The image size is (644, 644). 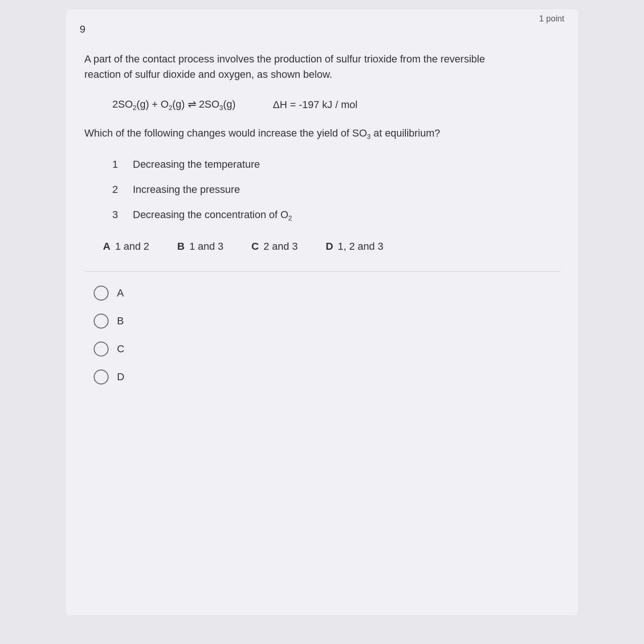 I want to click on radio-label-b: B, so click(x=120, y=321).